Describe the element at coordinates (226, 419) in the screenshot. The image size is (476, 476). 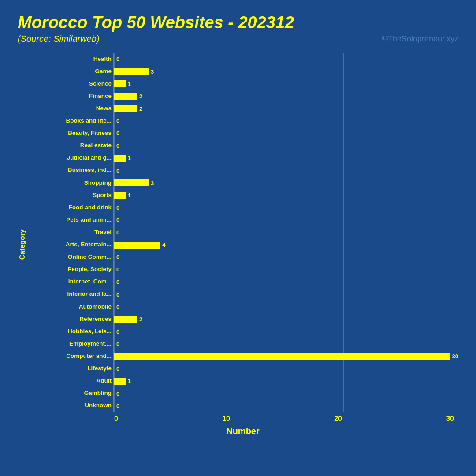
I see `x-tick-label: 10` at that location.